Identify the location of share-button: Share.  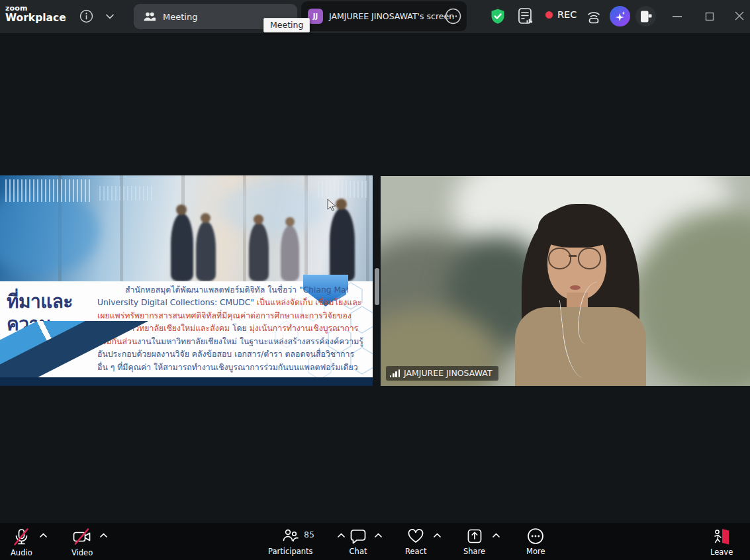
(474, 539).